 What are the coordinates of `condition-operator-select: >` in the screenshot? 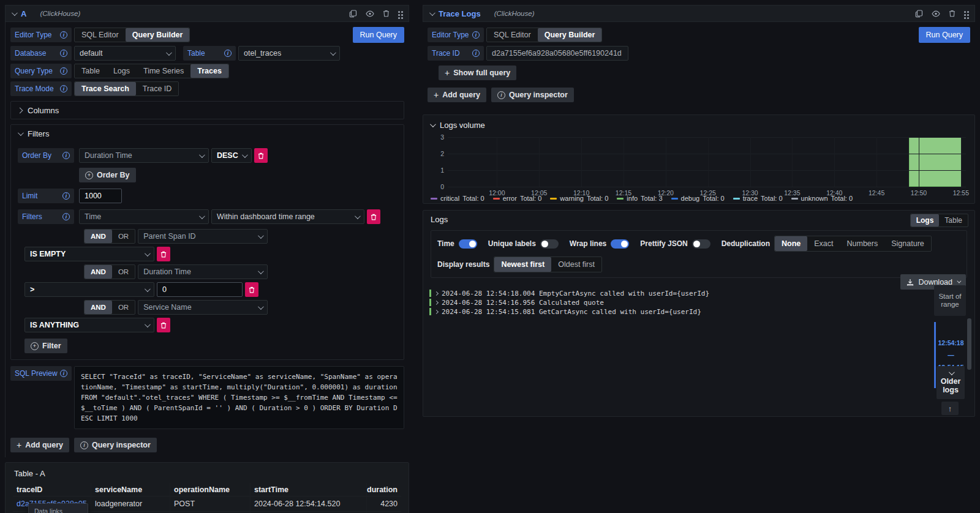 It's located at (89, 290).